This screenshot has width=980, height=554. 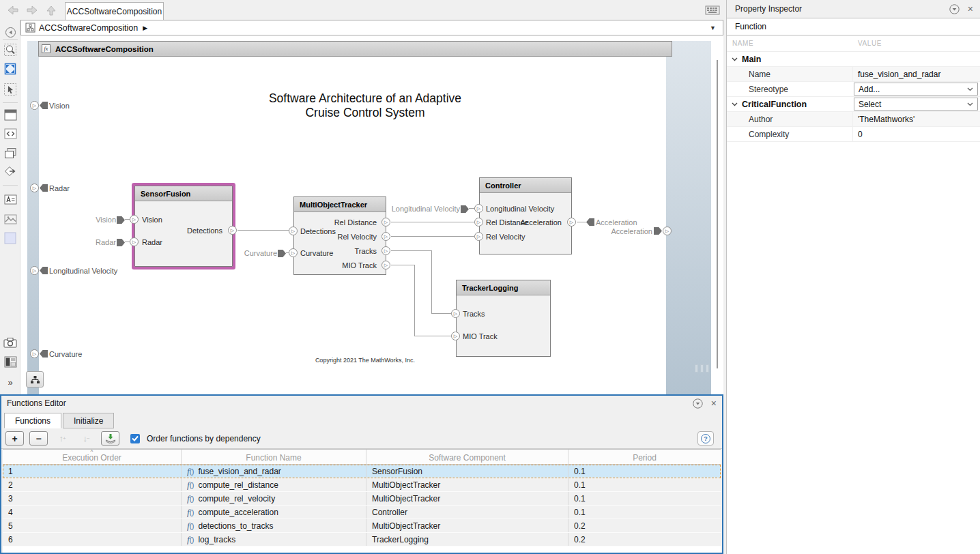 What do you see at coordinates (134, 220) in the screenshot?
I see `port-in-sf-vision: ▷` at bounding box center [134, 220].